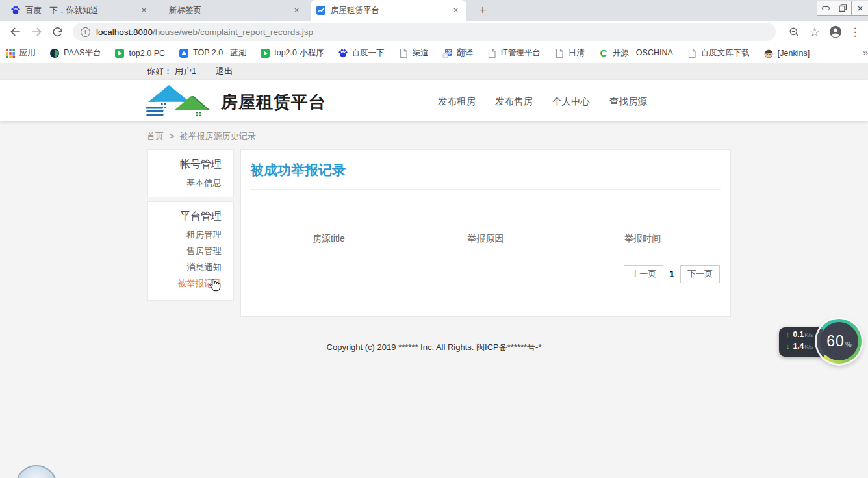 This screenshot has height=478, width=868. I want to click on bookmark-paas: PAAS平台, so click(75, 53).